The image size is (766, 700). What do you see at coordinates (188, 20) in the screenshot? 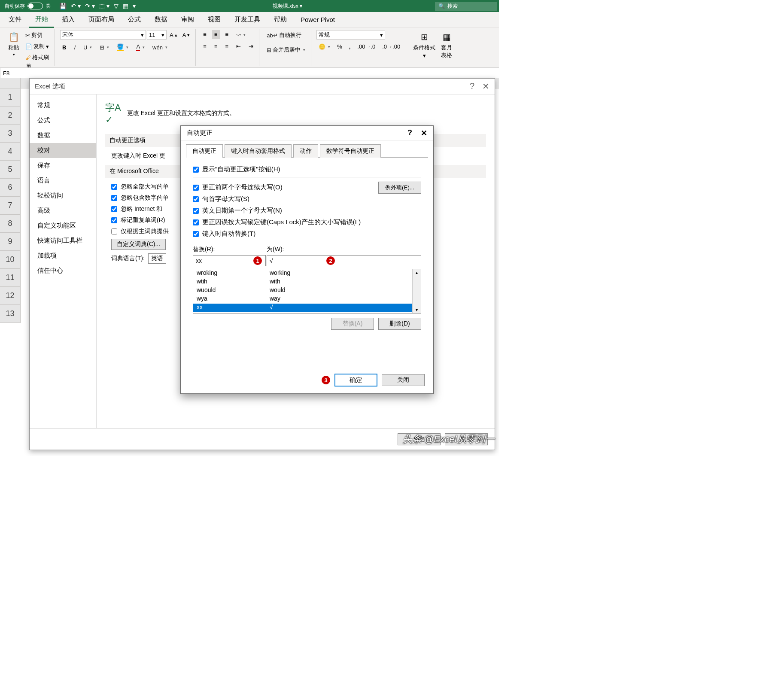
I see `tab-review: 审阅` at bounding box center [188, 20].